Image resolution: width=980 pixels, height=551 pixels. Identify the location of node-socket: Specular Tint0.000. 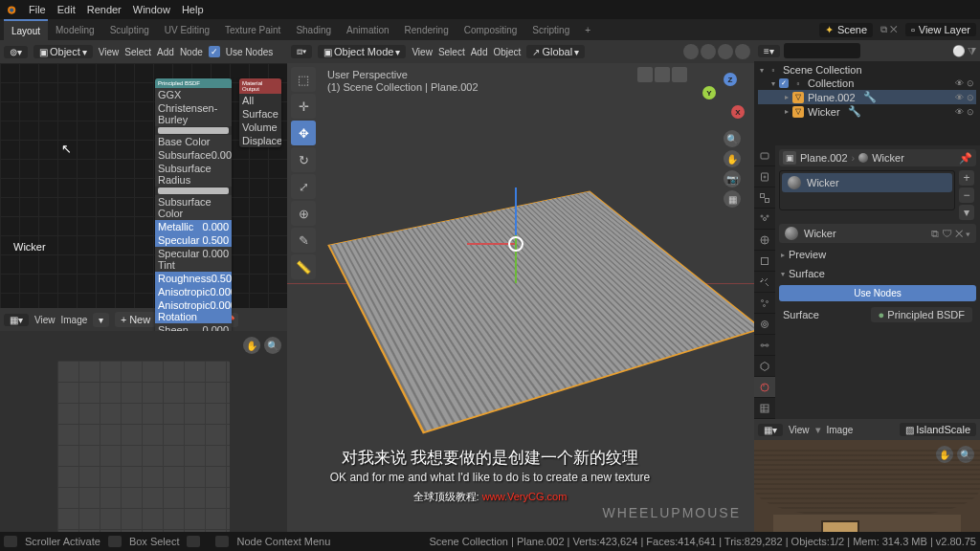
(193, 259).